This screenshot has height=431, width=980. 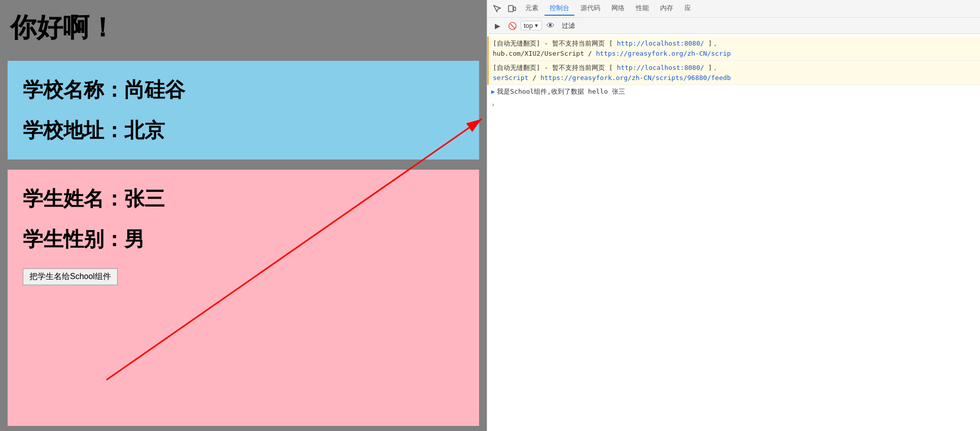 What do you see at coordinates (497, 26) in the screenshot?
I see `execute-script-icon: ▶` at bounding box center [497, 26].